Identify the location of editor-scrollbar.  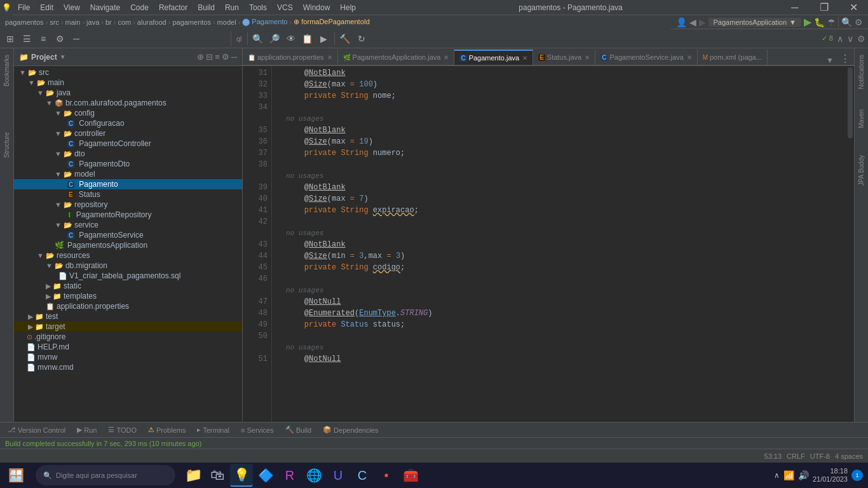
(850, 244).